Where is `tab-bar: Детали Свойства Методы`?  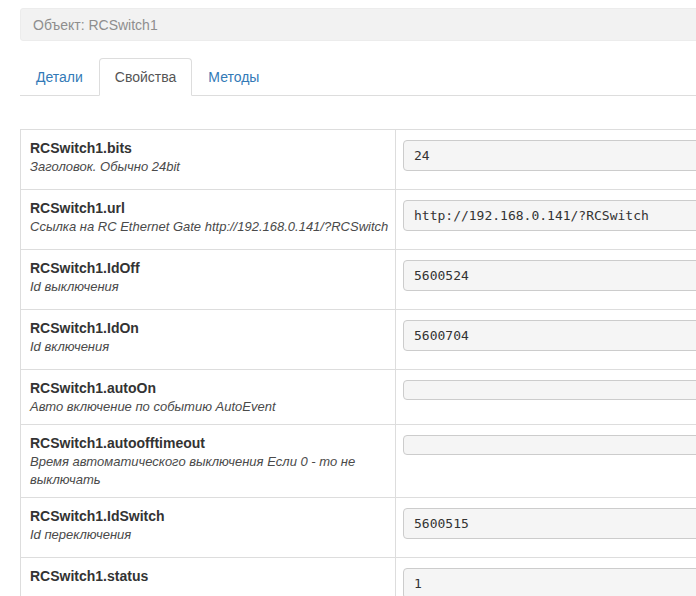 tab-bar: Детали Свойства Методы is located at coordinates (358, 77).